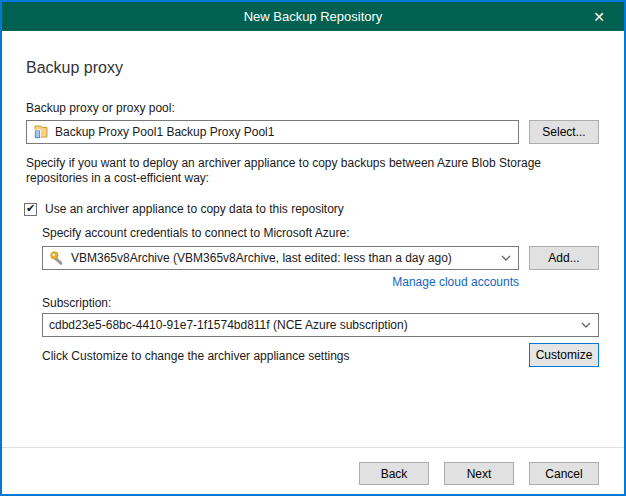 This screenshot has width=626, height=496. What do you see at coordinates (280, 258) in the screenshot?
I see `credentials-dropdown: VBM365v8Archive (VBM365v8Archive, last e…` at bounding box center [280, 258].